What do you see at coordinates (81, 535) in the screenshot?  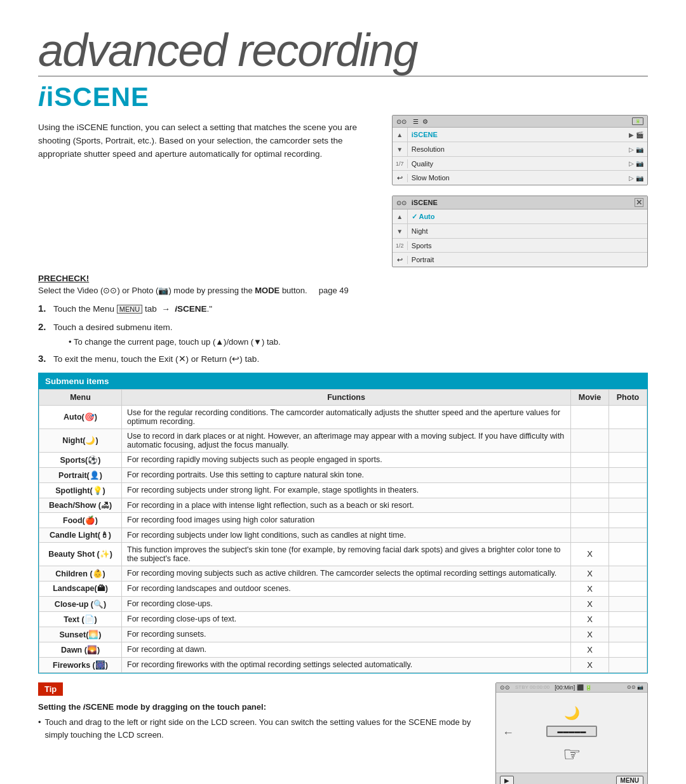 I see `table-cell-menu: Candle Light(🕯)` at bounding box center [81, 535].